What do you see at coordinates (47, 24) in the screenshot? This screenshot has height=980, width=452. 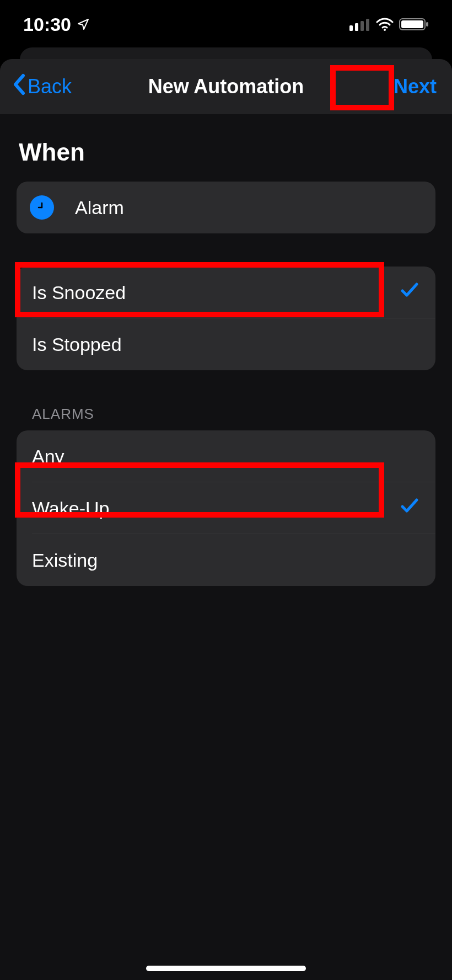 I see `status-time: 10:30` at bounding box center [47, 24].